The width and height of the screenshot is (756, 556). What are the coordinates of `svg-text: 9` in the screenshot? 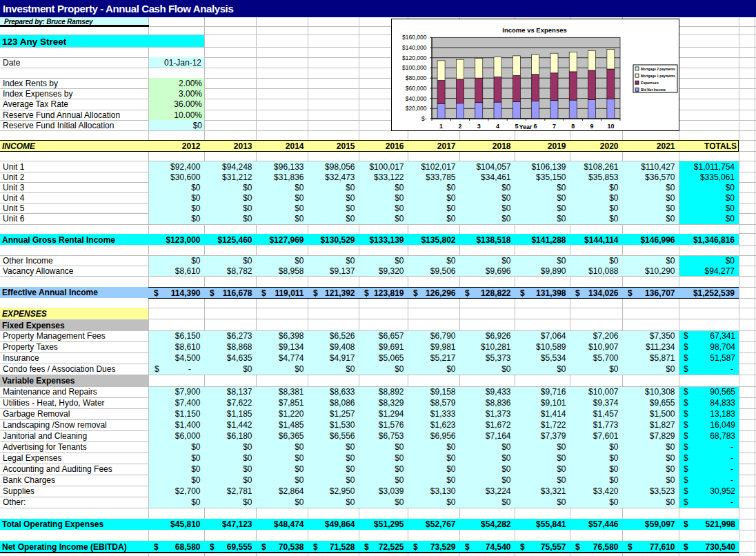 It's located at (592, 126).